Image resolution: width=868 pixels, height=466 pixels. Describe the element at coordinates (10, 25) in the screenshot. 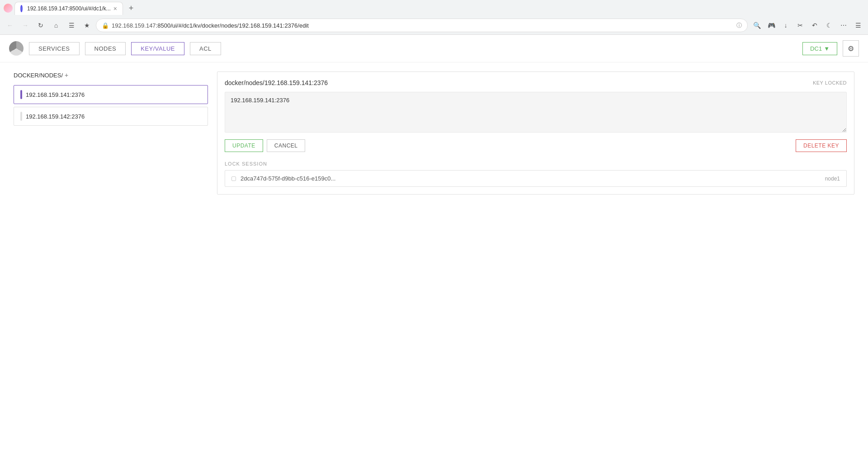

I see `back-button: ←` at that location.